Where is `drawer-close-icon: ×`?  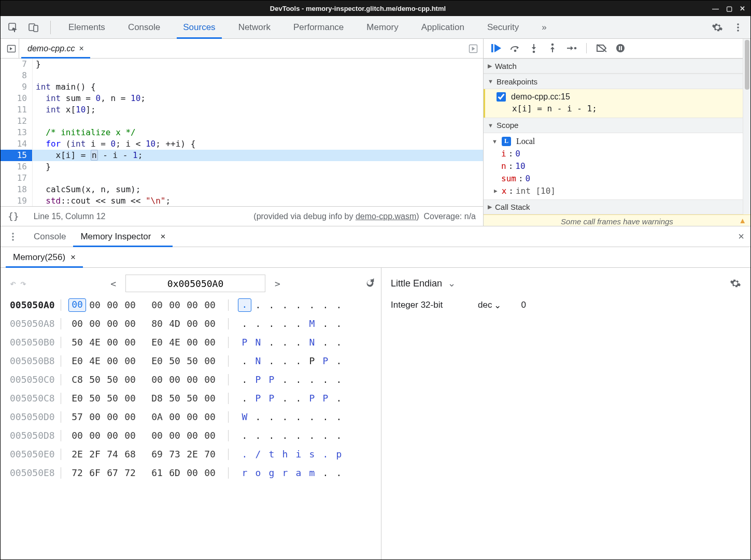
drawer-close-icon: × is located at coordinates (741, 236).